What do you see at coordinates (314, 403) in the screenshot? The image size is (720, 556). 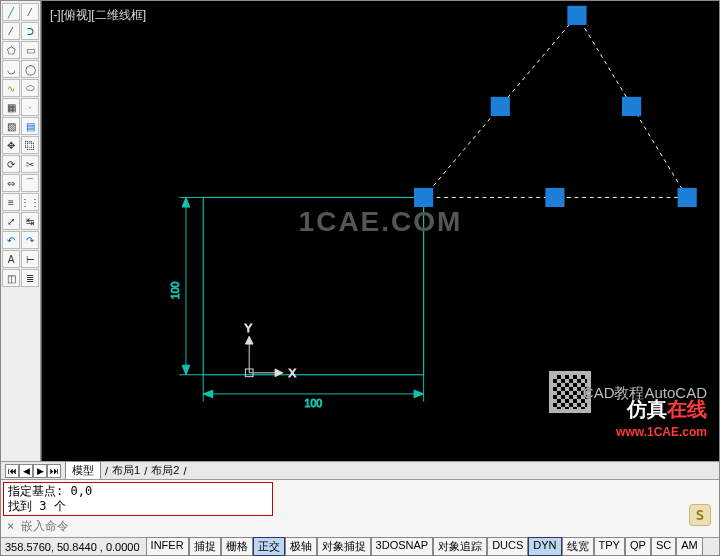 I see `dim-horizontal: 100` at bounding box center [314, 403].